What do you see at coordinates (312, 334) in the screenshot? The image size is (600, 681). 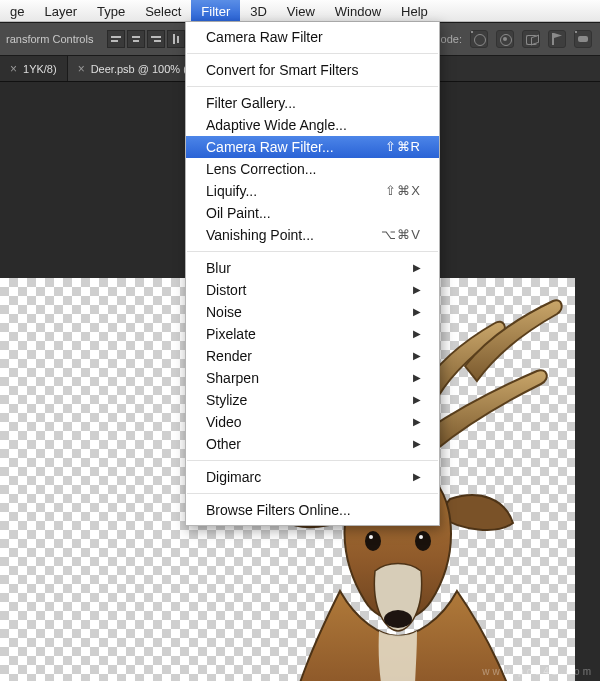 I see `menu-item: Pixelate▶` at bounding box center [312, 334].